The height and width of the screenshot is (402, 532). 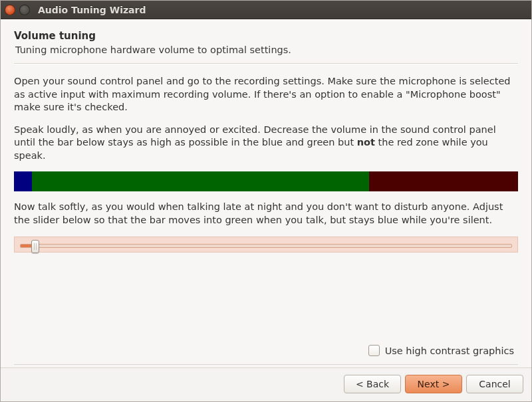 I want to click on instructions-paragraph-3: Now talk softly, as you would when talki…, so click(x=266, y=214).